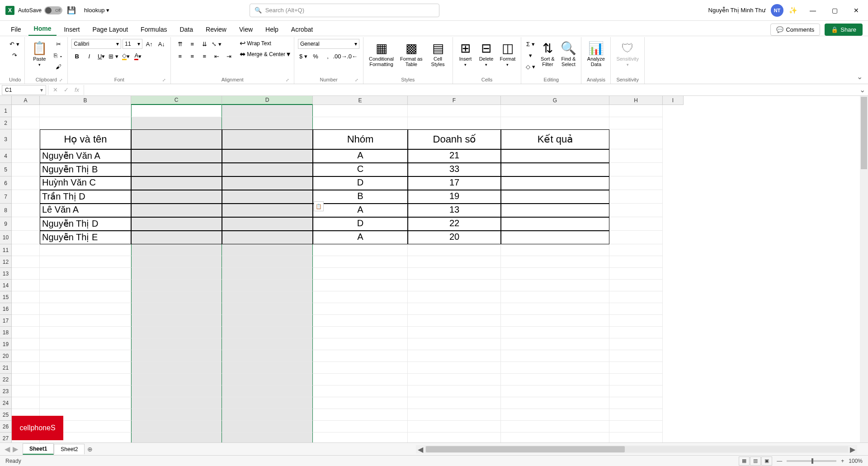  I want to click on row-header: 4, so click(6, 156).